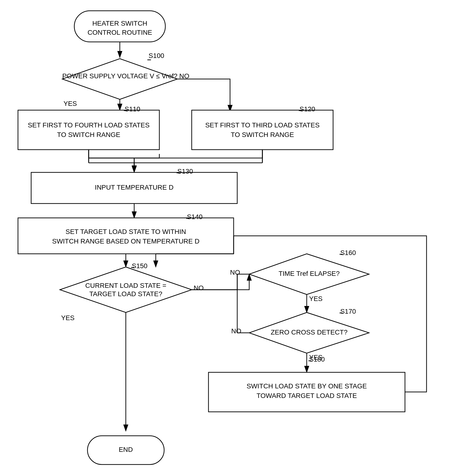  Describe the element at coordinates (309, 274) in the screenshot. I see `s160-node: TIME Tref ELAPSE?` at that location.